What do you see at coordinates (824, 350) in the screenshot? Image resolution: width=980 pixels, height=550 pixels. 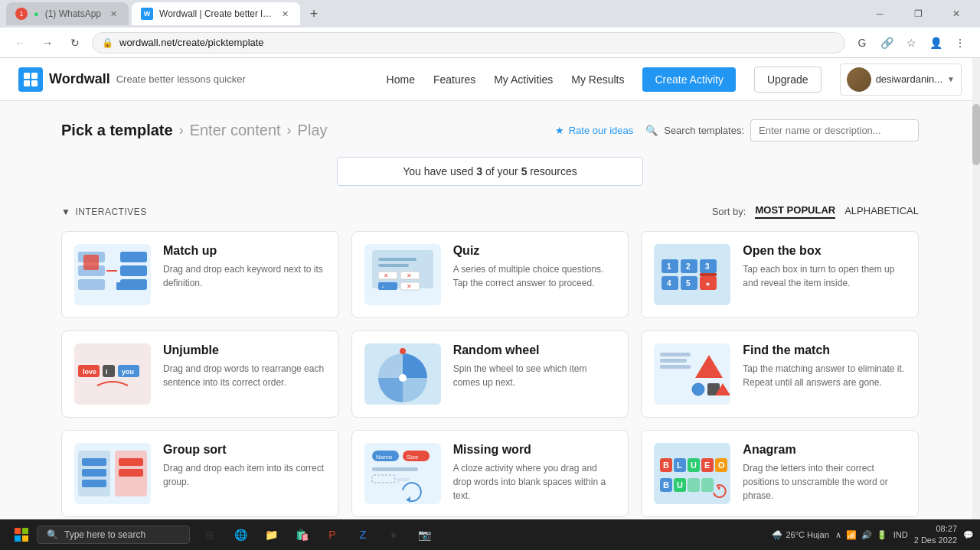 I see `template-name-findmatch: Find the match` at bounding box center [824, 350].